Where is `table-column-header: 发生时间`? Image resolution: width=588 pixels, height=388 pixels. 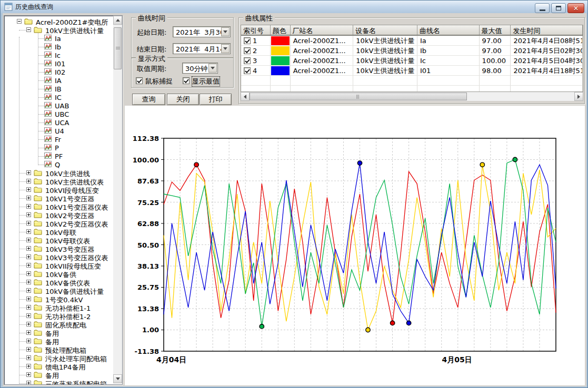
table-column-header: 发生时间 is located at coordinates (546, 30).